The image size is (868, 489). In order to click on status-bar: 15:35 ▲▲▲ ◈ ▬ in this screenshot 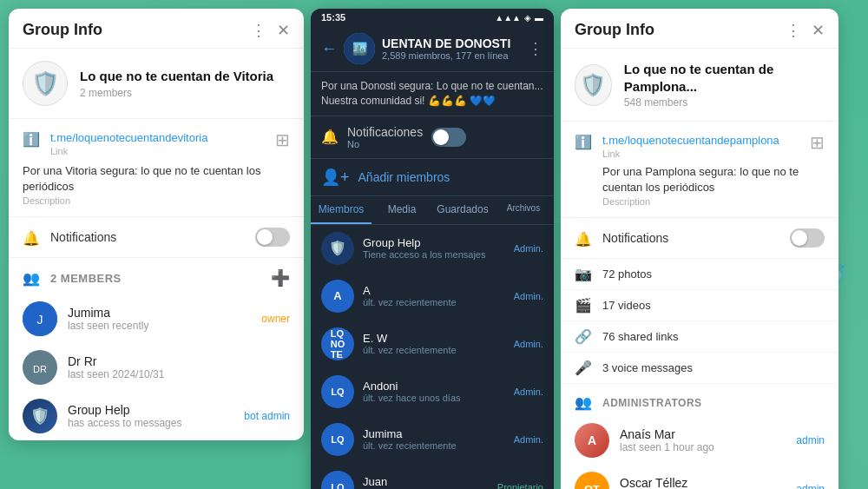, I will do `click(432, 17)`.